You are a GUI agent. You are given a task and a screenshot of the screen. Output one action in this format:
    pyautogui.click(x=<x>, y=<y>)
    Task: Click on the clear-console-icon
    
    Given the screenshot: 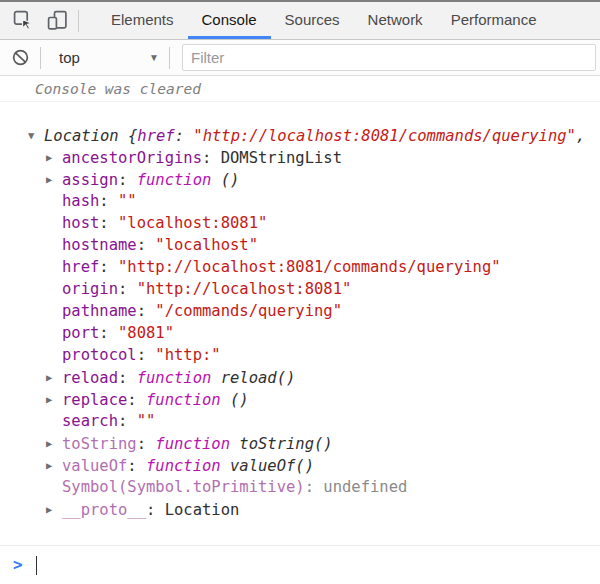 What is the action you would take?
    pyautogui.click(x=20, y=58)
    